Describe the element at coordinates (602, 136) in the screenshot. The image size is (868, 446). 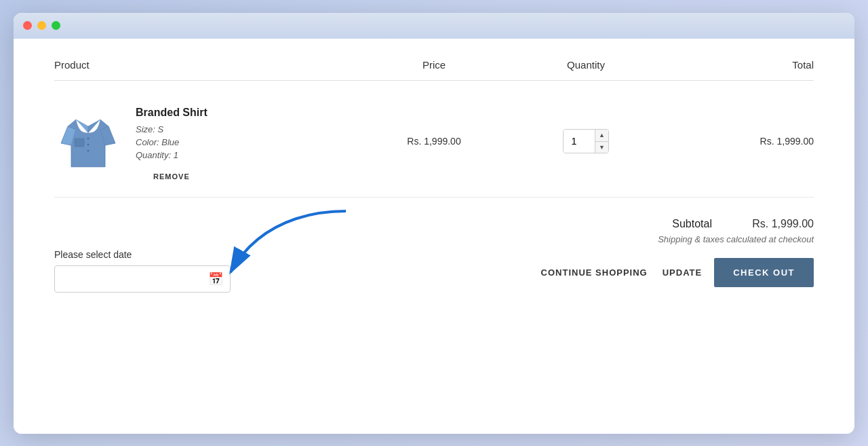
I see `quantity-up-arrow: ▲` at that location.